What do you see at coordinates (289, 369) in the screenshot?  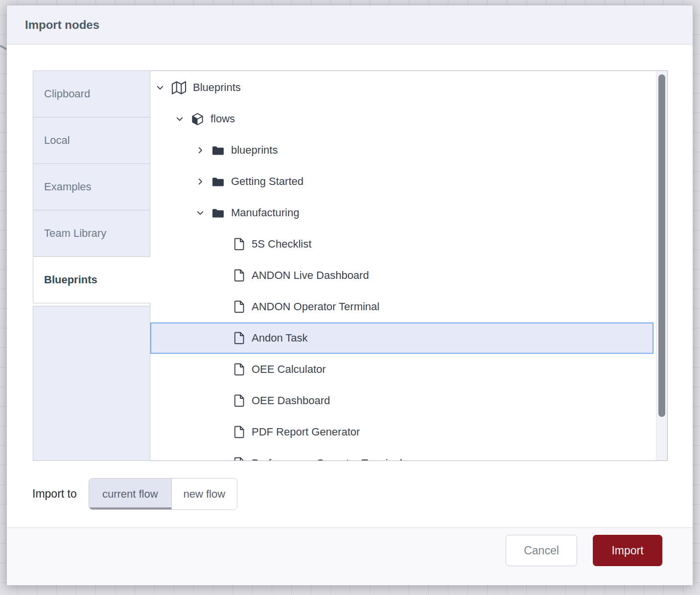 I see `tree-item-label: OEE Calculator` at bounding box center [289, 369].